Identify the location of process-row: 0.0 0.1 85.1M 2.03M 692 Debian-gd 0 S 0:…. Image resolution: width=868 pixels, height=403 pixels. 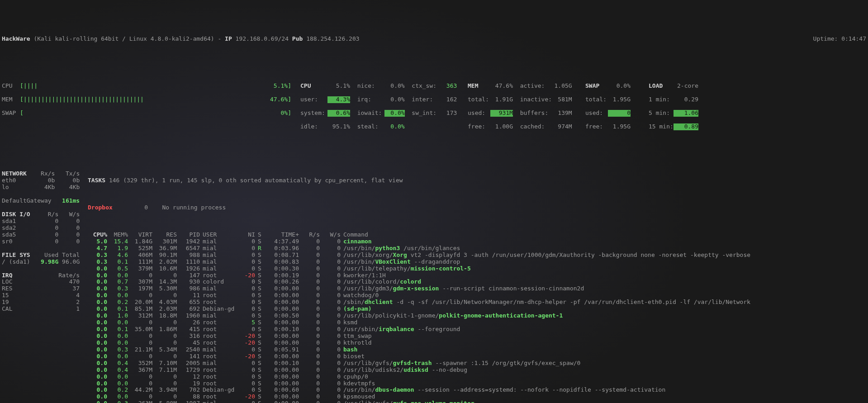
(420, 309).